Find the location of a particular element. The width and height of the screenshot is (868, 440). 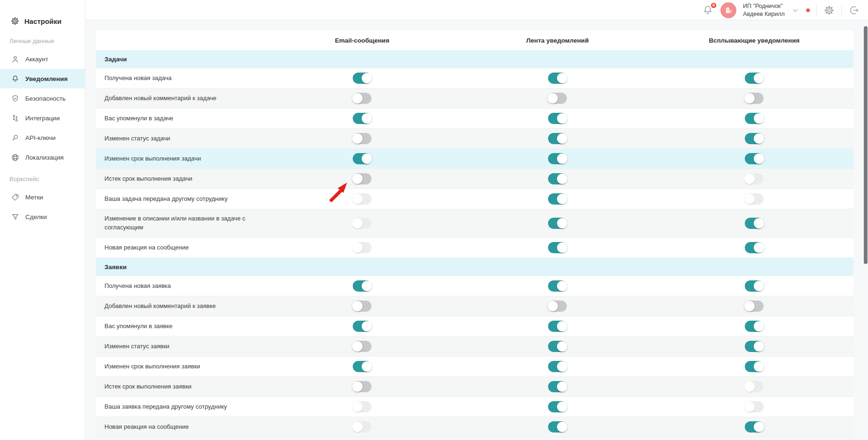

section-title: Заявки is located at coordinates (115, 267).